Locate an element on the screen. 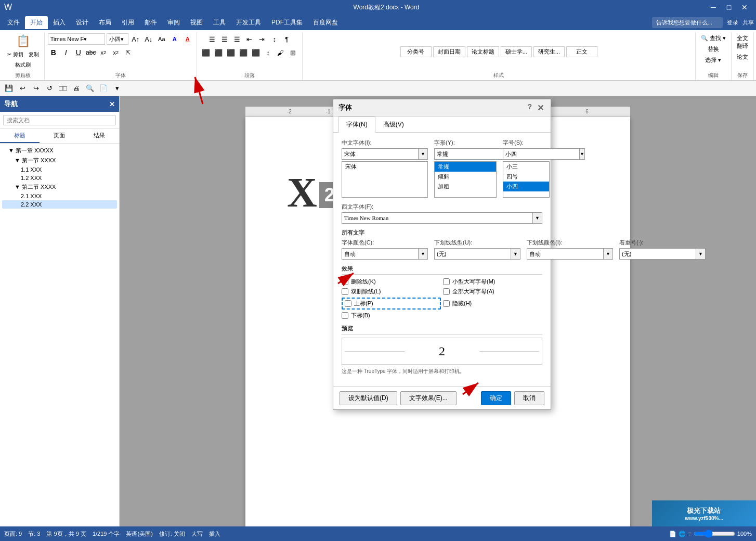  nav-section12: ▼ 第二节 XXXX is located at coordinates (59, 187).